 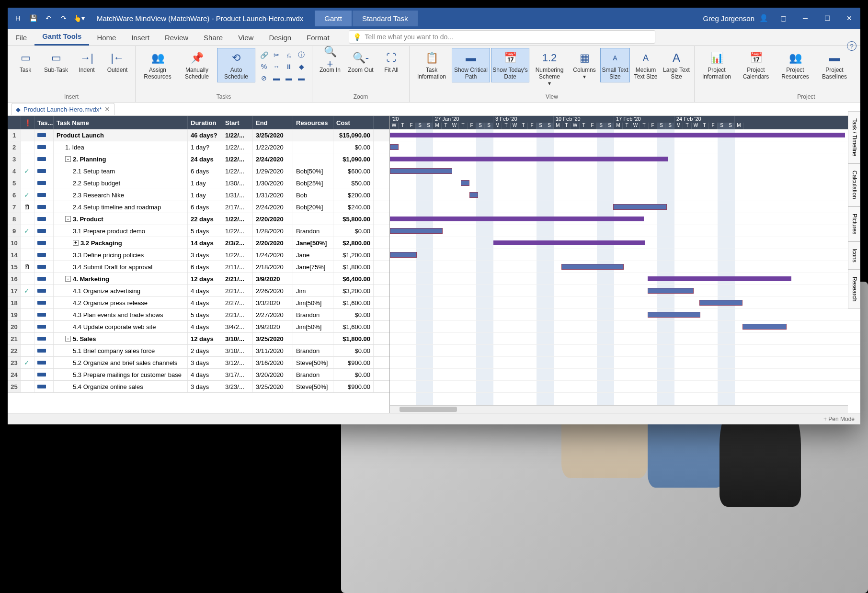 What do you see at coordinates (276, 78) in the screenshot?
I see `bar-icon: ▬` at bounding box center [276, 78].